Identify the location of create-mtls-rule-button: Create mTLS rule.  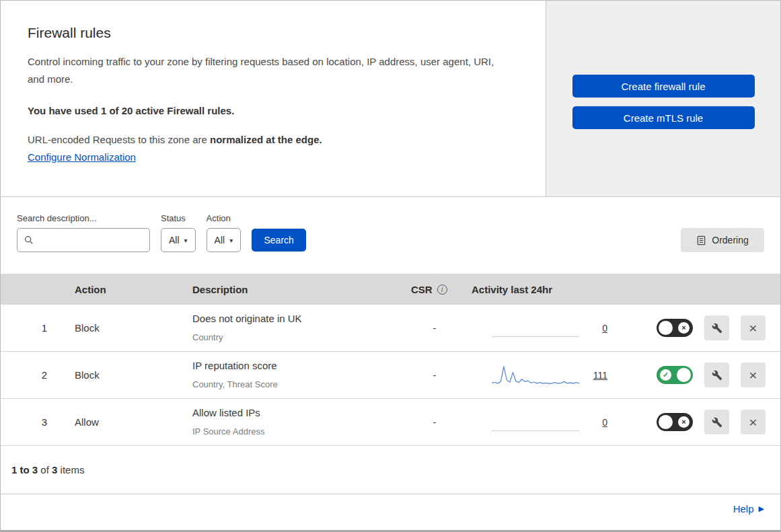
(663, 118).